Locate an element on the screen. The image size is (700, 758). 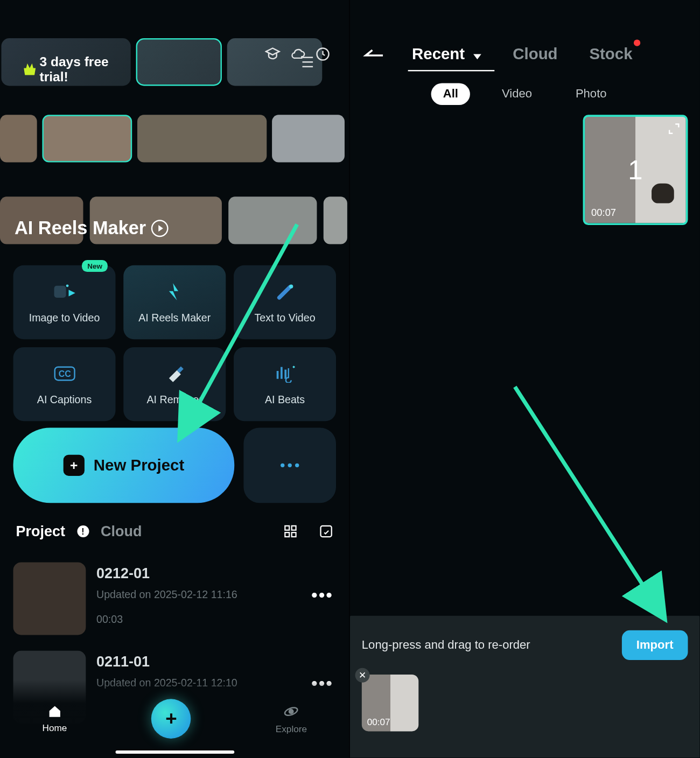
ai-beats-icon is located at coordinates (285, 374).